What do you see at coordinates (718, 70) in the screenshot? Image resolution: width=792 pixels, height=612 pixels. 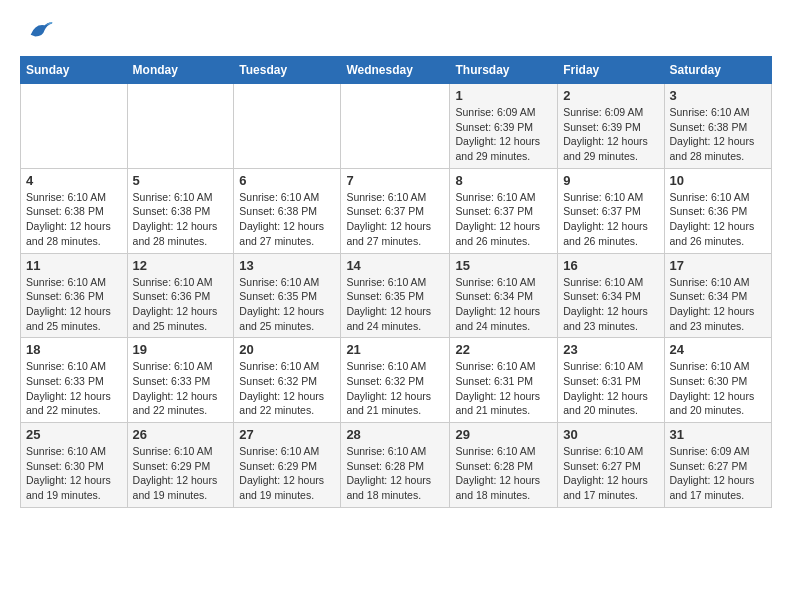 I see `weekday-header-saturday: Saturday` at bounding box center [718, 70].